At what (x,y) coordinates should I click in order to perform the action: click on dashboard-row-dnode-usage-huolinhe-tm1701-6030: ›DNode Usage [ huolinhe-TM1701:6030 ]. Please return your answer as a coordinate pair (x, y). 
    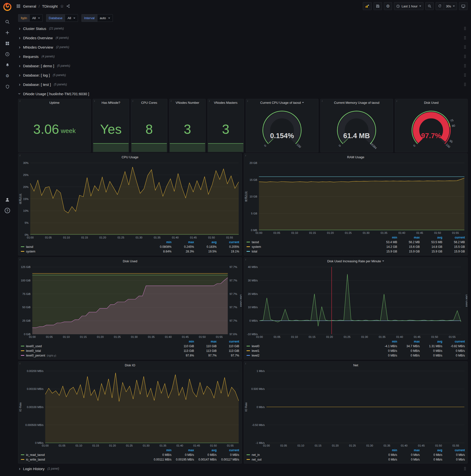
    Looking at the image, I should click on (243, 94).